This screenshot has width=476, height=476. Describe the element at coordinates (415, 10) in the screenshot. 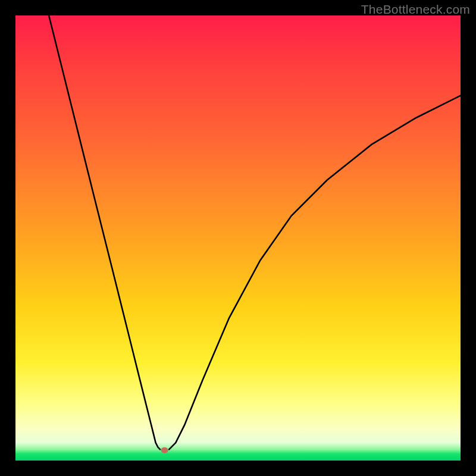

I see `watermark-text: TheBottleneck.com` at that location.